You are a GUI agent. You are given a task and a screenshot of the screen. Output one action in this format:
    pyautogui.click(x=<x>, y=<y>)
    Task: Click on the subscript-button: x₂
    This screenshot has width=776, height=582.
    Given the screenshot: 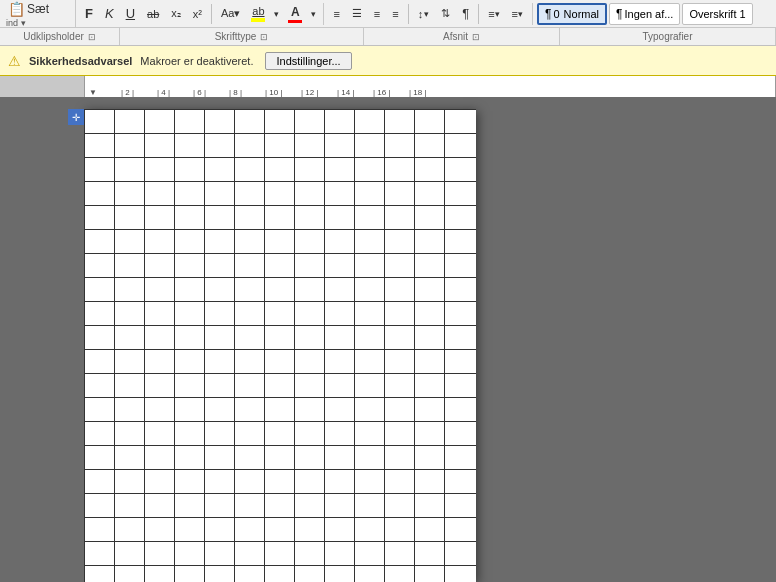 What is the action you would take?
    pyautogui.click(x=176, y=14)
    